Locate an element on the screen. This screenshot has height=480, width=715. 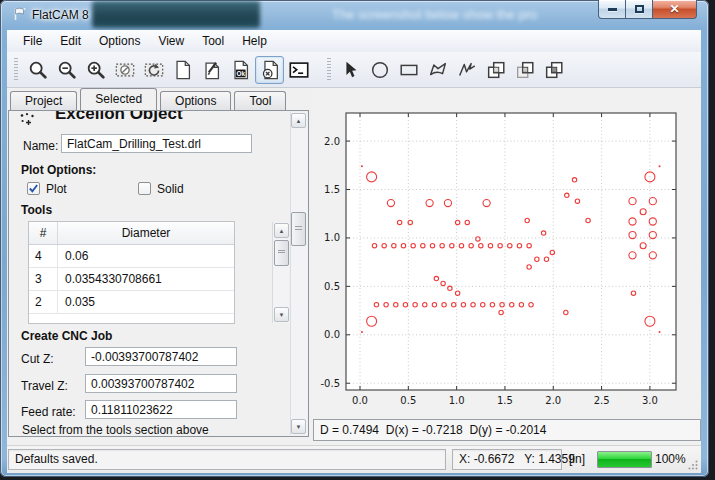
replot-button is located at coordinates (154, 70).